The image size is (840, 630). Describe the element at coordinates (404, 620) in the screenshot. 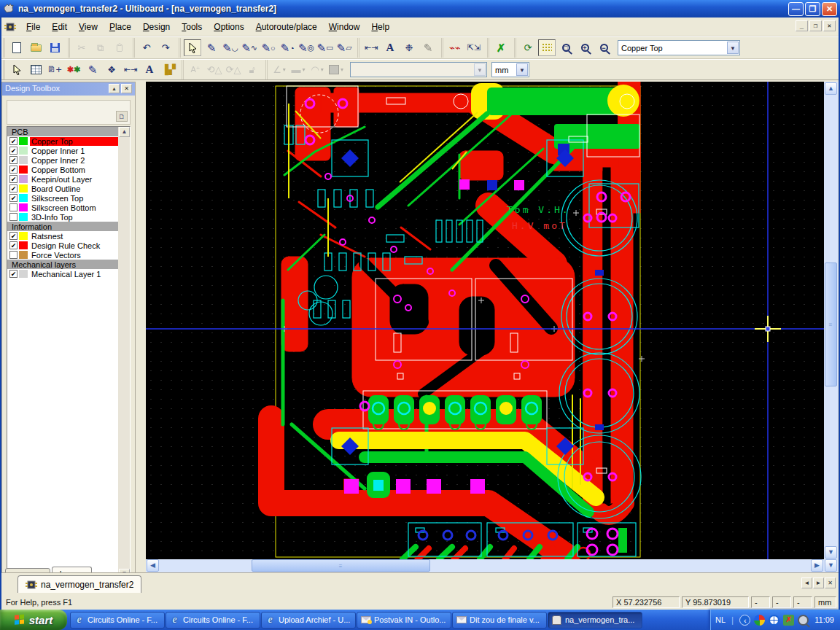

I see `taskbar-task-3: Postvak IN - Outlo...` at that location.